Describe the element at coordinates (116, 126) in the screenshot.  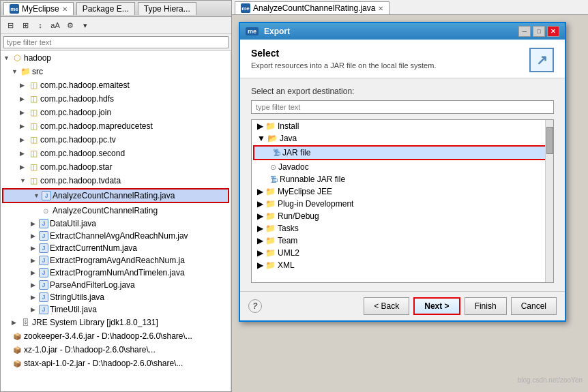
I see `tree-item-pkg4: ▶ ◫ com.pc.hadoop.mapreducetest` at that location.